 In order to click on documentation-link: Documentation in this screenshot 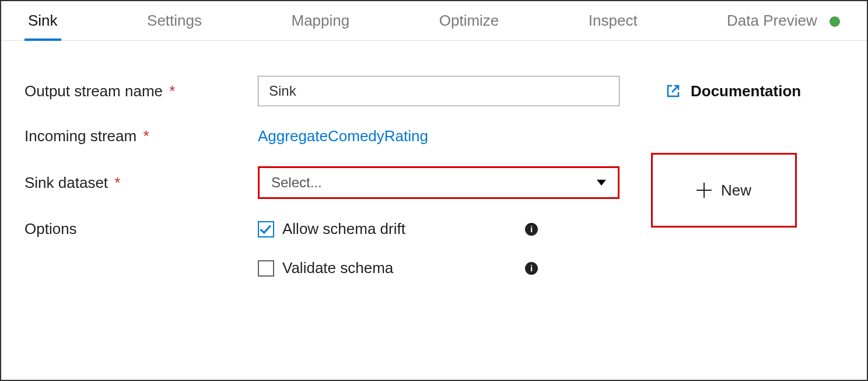, I will do `click(734, 91)`.